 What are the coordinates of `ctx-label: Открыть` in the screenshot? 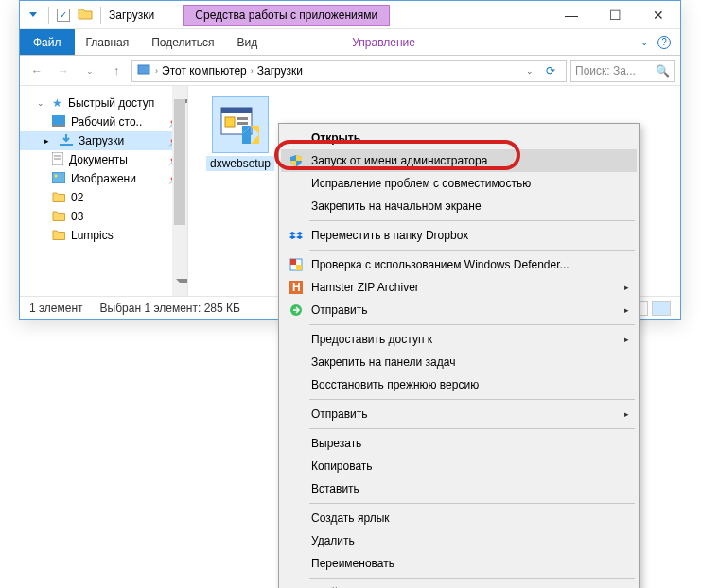 It's located at (336, 138).